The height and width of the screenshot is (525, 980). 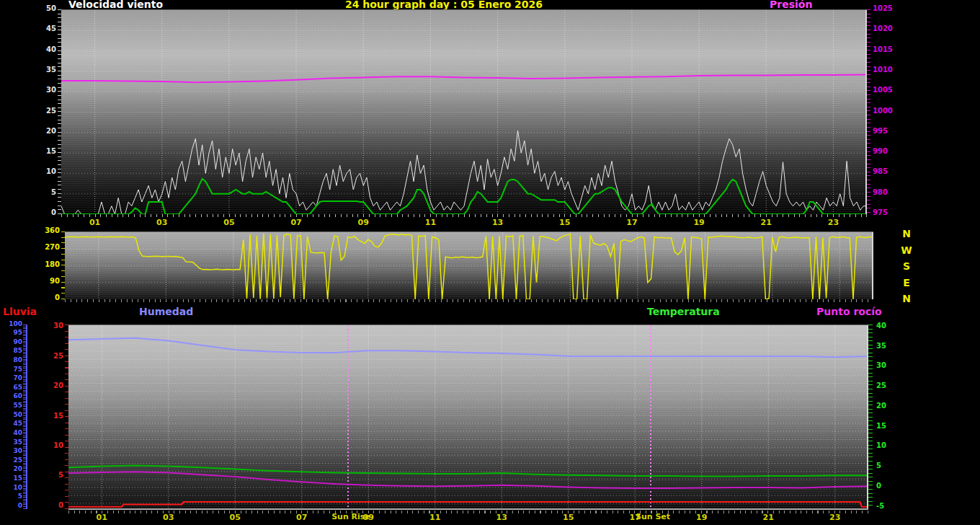 What do you see at coordinates (12, 424) in the screenshot?
I see `axis-tick-label-humidity-axis: 45` at bounding box center [12, 424].